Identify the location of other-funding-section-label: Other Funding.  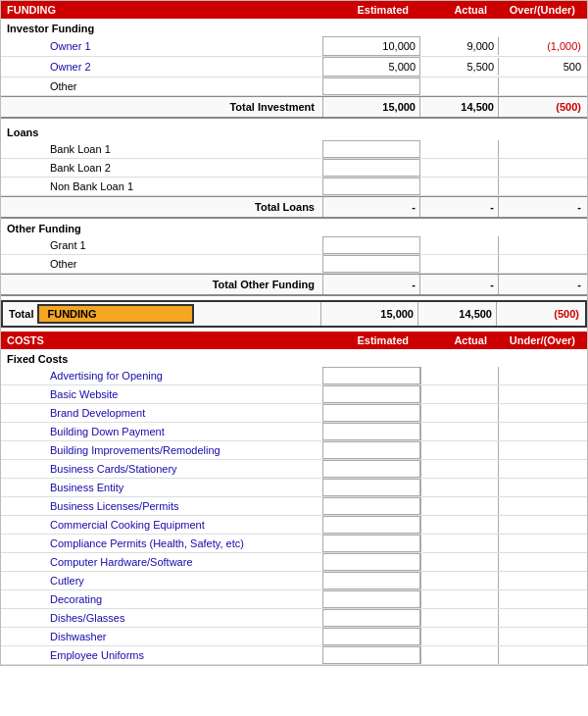
(294, 228).